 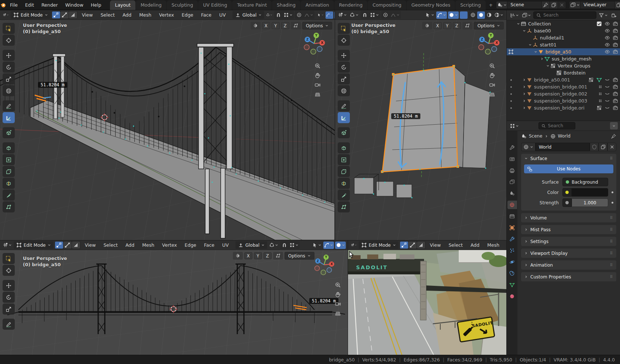 I want to click on rendered-shading-icon, so click(x=499, y=15).